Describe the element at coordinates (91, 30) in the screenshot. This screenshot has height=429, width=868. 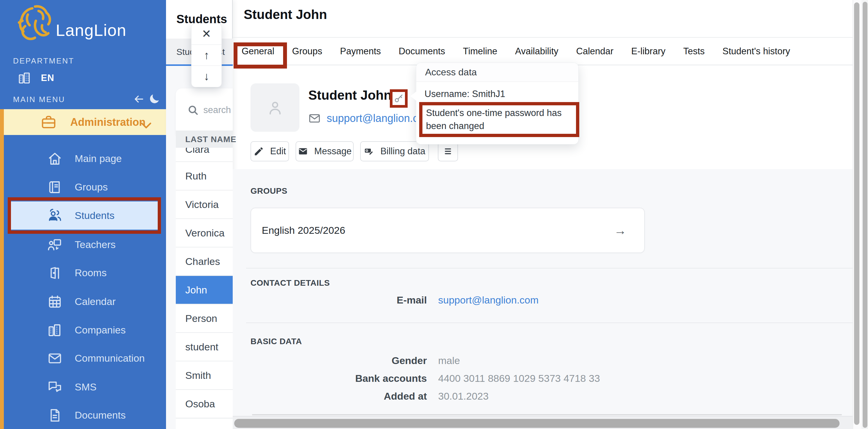
I see `logo-text: LangLion` at that location.